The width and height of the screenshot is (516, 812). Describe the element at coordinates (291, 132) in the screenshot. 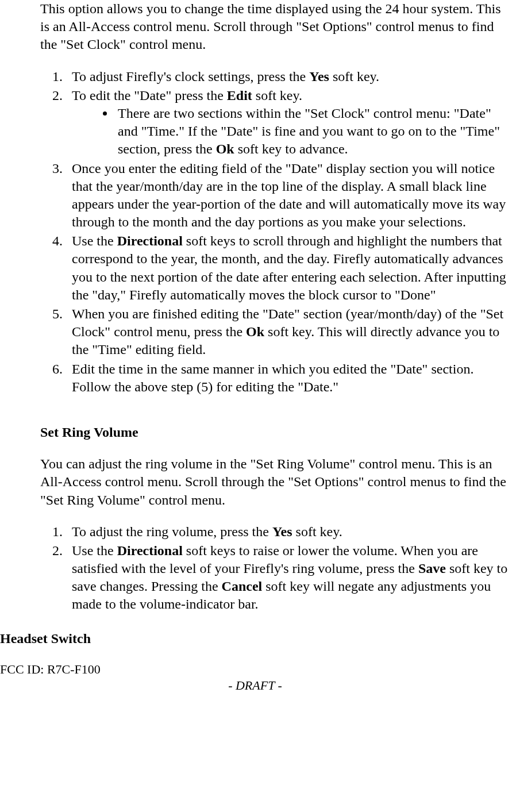

I see `sub-list: There are two sections within the "Set C…` at that location.